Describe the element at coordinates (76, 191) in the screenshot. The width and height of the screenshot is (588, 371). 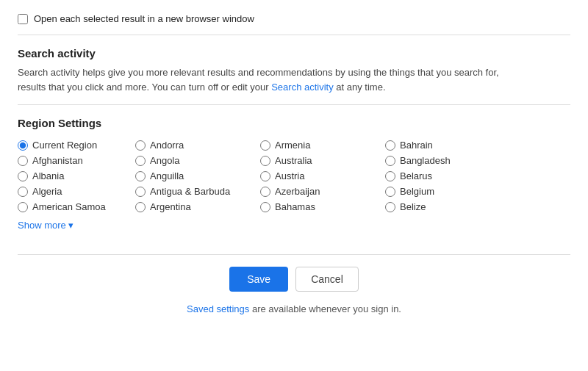
I see `region-radio-item: Algeria` at that location.